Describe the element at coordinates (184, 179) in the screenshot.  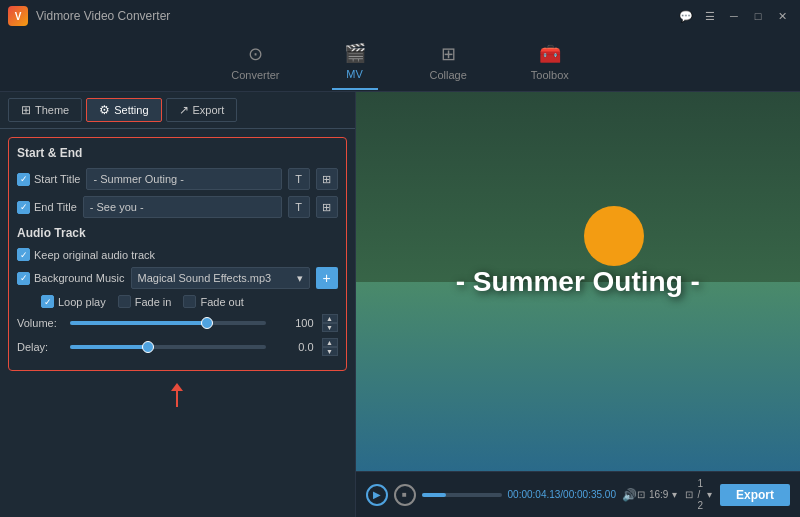
I see `start-title-input` at that location.